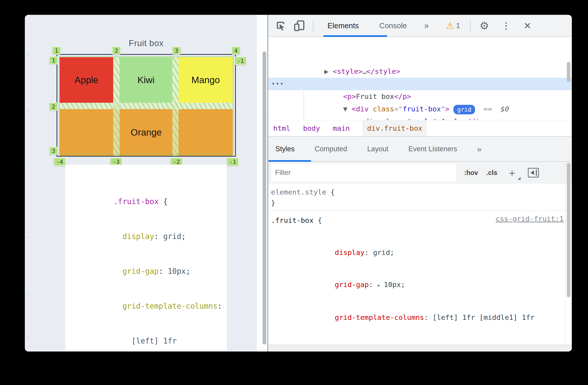 Image resolution: width=588 pixels, height=385 pixels. I want to click on breadcrumb-item-body: body, so click(312, 128).